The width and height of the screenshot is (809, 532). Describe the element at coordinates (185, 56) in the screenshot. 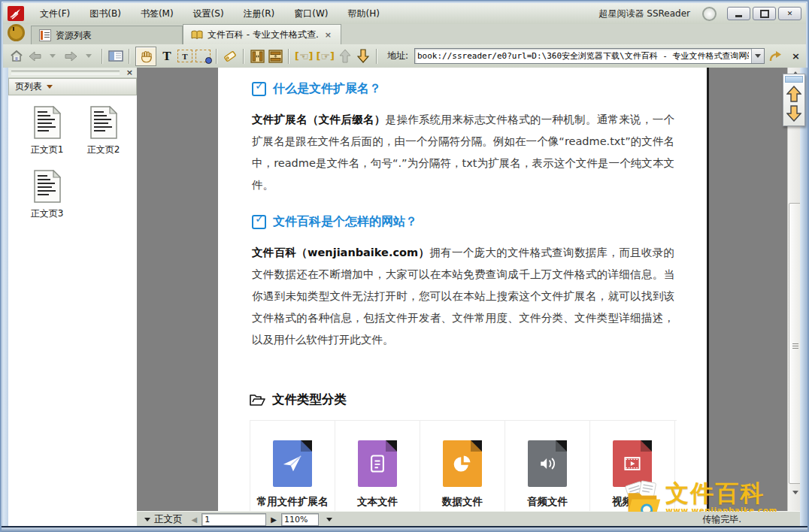

I see `text-box-tool-button: T` at that location.